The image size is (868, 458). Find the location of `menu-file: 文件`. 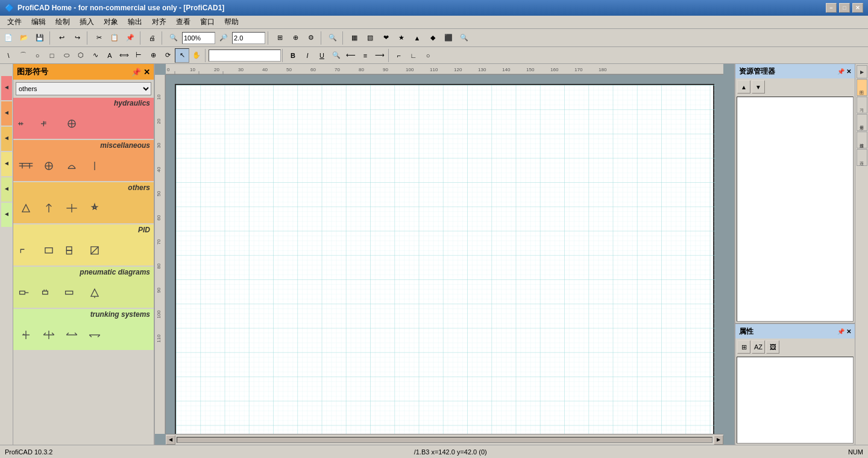

menu-file: 文件 is located at coordinates (14, 22).